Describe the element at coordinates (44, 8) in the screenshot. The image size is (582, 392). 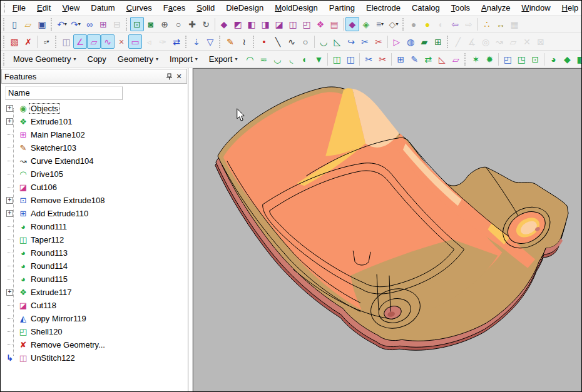
I see `menu-edit: Edit` at that location.